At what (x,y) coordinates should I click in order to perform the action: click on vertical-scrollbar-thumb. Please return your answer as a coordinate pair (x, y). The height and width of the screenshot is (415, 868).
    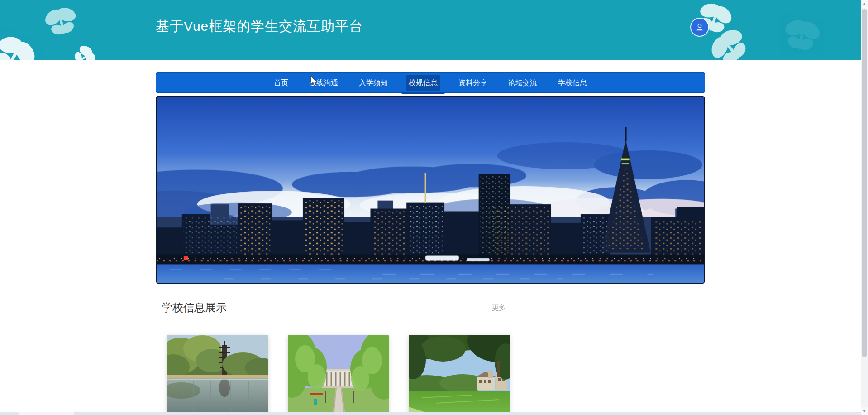
    Looking at the image, I should click on (864, 183).